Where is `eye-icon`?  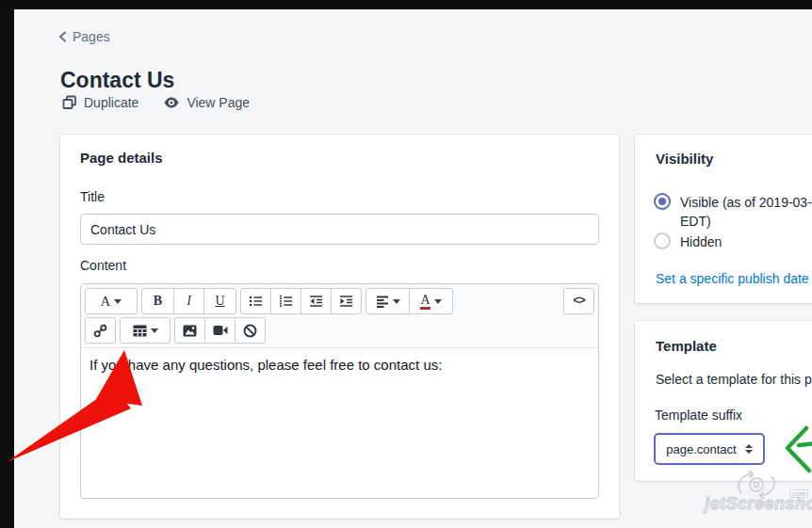
eye-icon is located at coordinates (171, 103).